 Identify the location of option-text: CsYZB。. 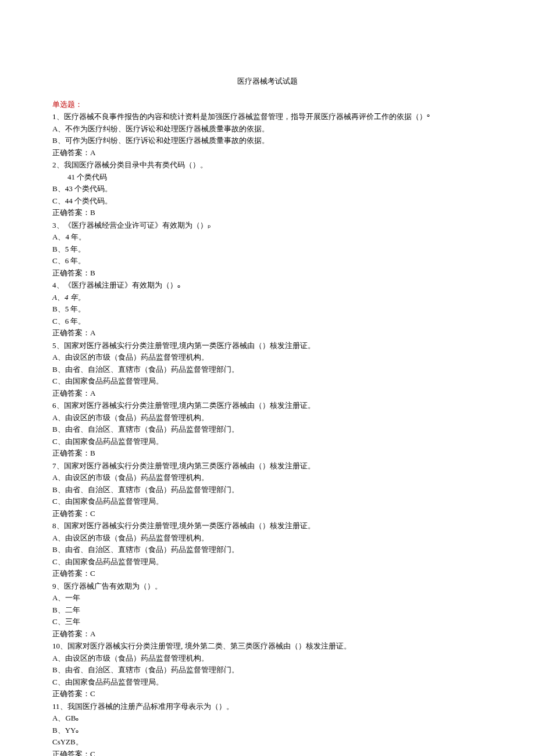
(268, 742).